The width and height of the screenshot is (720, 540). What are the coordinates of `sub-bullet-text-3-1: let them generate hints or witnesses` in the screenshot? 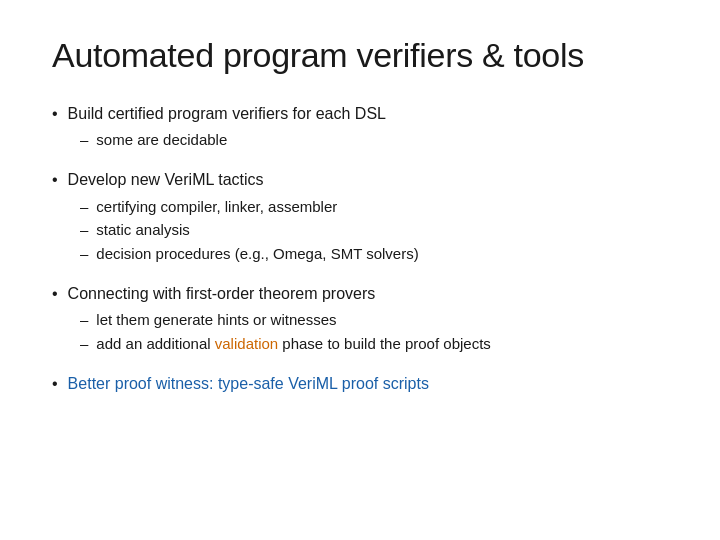 It's located at (216, 320).